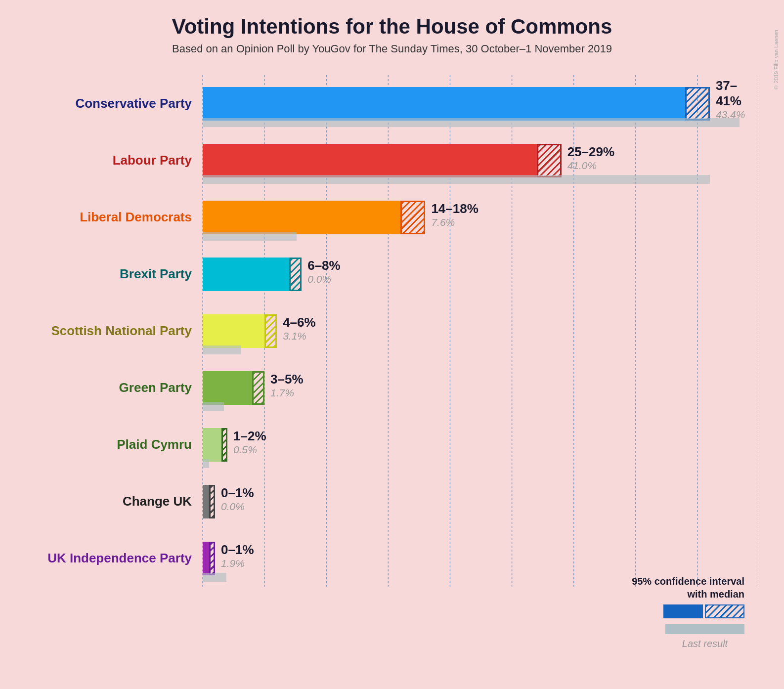  Describe the element at coordinates (119, 559) in the screenshot. I see `party-label: UK Independence Party` at that location.